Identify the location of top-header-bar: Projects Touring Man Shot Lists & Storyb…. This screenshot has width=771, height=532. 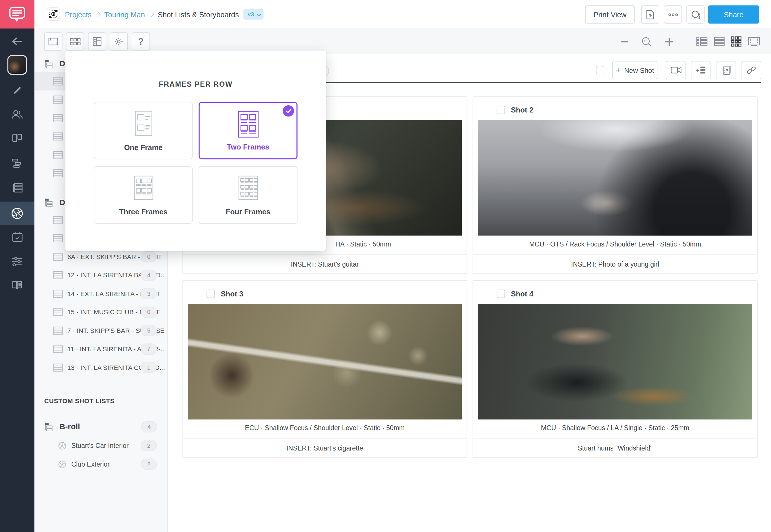
(403, 15).